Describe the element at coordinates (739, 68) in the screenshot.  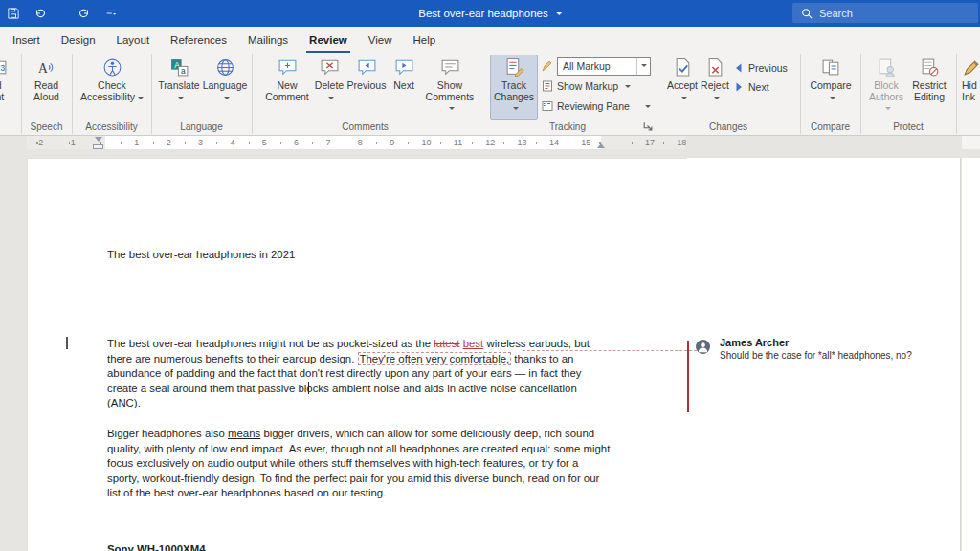
I see `previous-change-icon` at that location.